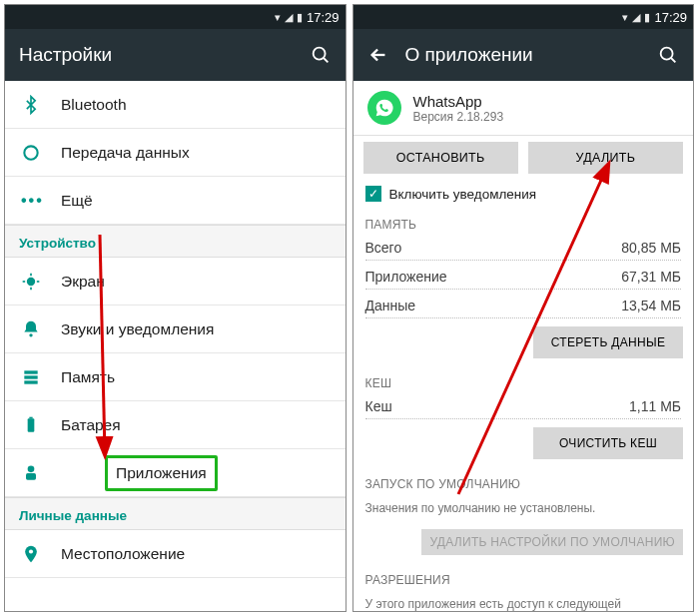 The image size is (698, 616). I want to click on notifications-label: Включить уведомления, so click(463, 194).